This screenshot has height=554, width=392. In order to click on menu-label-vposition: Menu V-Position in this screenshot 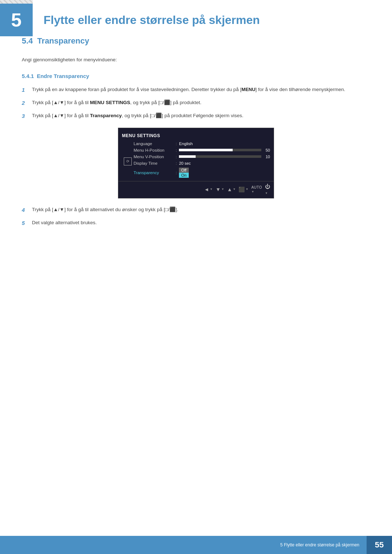, I will do `click(154, 157)`.